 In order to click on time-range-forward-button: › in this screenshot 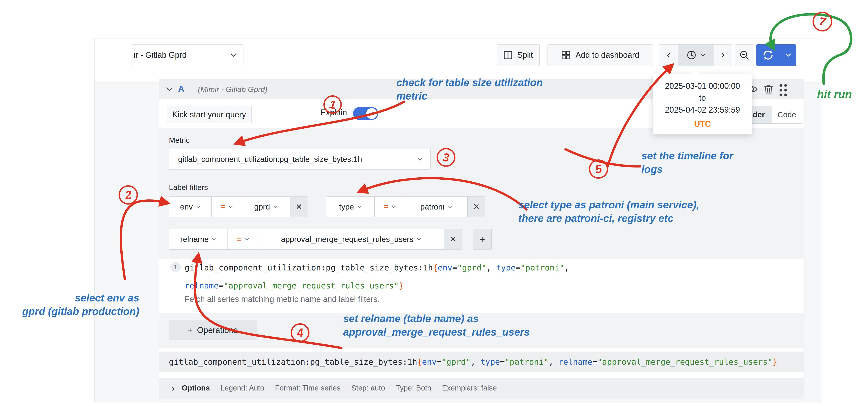, I will do `click(723, 55)`.